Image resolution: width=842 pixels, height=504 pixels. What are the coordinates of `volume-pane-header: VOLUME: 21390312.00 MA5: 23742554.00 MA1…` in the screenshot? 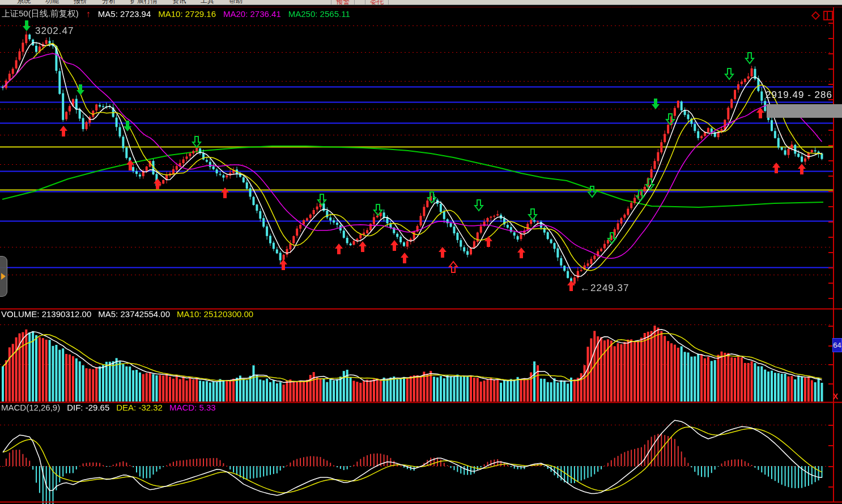 It's located at (127, 314).